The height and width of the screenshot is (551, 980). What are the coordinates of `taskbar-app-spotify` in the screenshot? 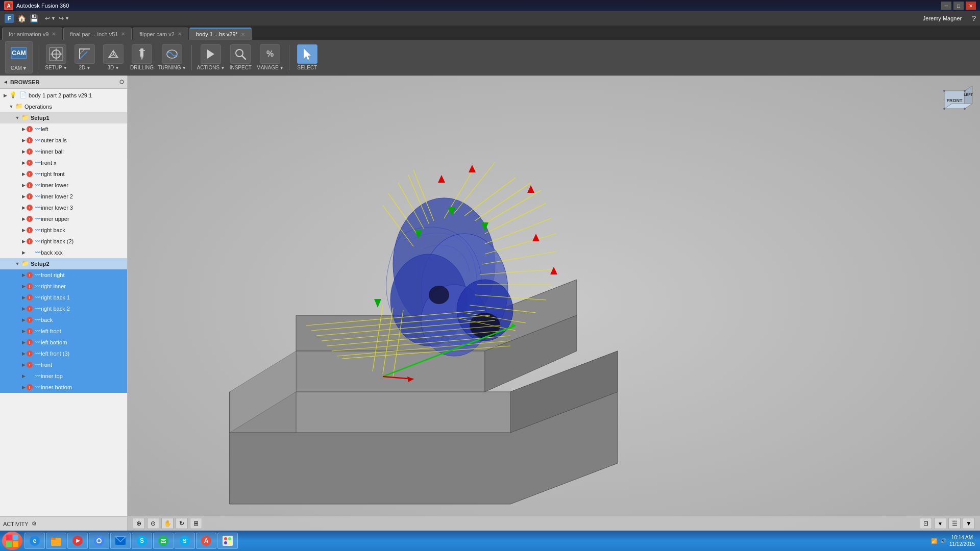 It's located at (163, 541).